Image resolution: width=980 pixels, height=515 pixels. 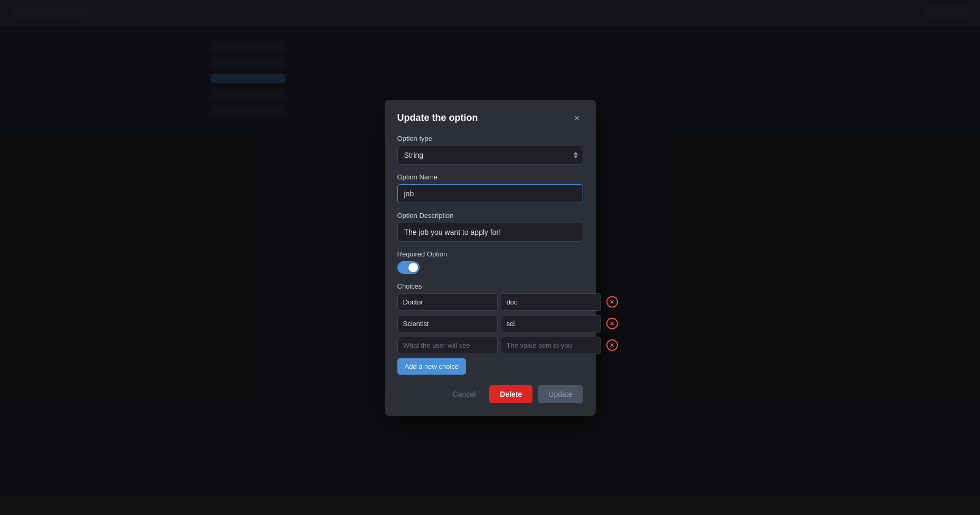 I want to click on remove-choice-2-button: ×, so click(x=612, y=323).